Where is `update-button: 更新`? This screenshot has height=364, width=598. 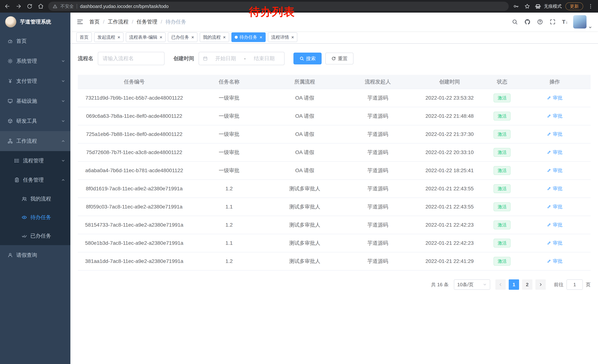 update-button: 更新 is located at coordinates (574, 6).